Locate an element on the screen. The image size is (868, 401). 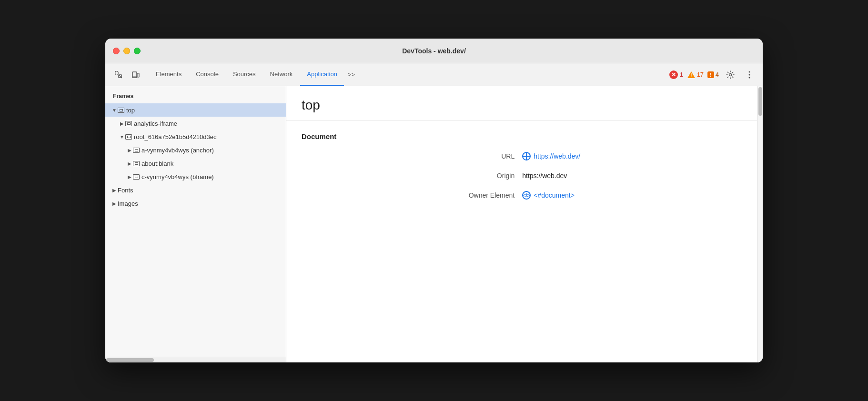
sidebar-horizontal-scrollbar is located at coordinates (195, 360).